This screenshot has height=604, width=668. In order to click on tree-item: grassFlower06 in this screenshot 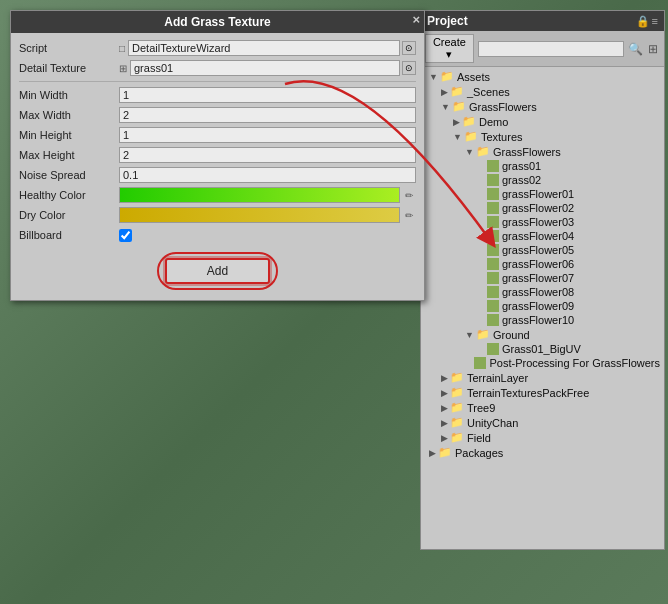, I will do `click(542, 264)`.